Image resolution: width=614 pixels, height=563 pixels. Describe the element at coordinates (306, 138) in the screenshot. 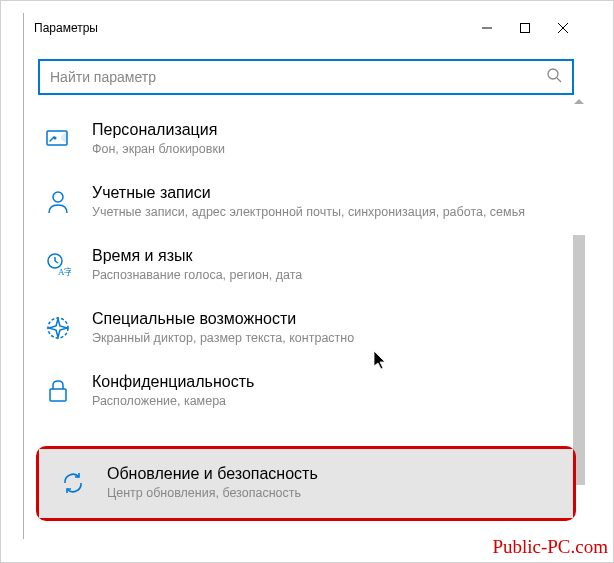

I see `settings-item-personalization: Персонализация Фон, экран блокировки` at that location.